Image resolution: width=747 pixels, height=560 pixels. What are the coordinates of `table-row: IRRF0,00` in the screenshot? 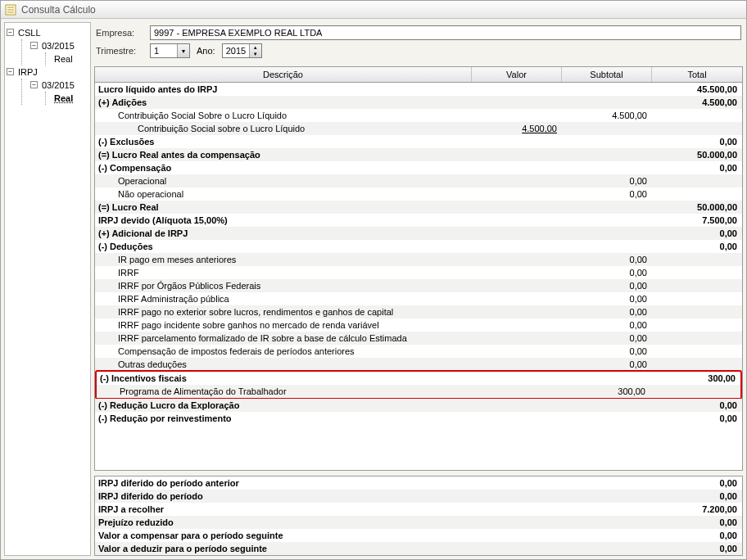 It's located at (419, 273).